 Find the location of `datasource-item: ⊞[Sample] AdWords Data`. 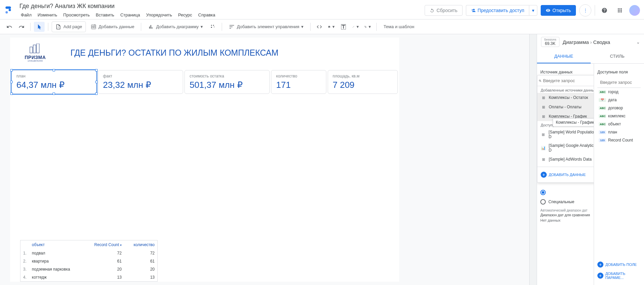

datasource-item: ⊞[Sample] AdWords Data is located at coordinates (566, 159).